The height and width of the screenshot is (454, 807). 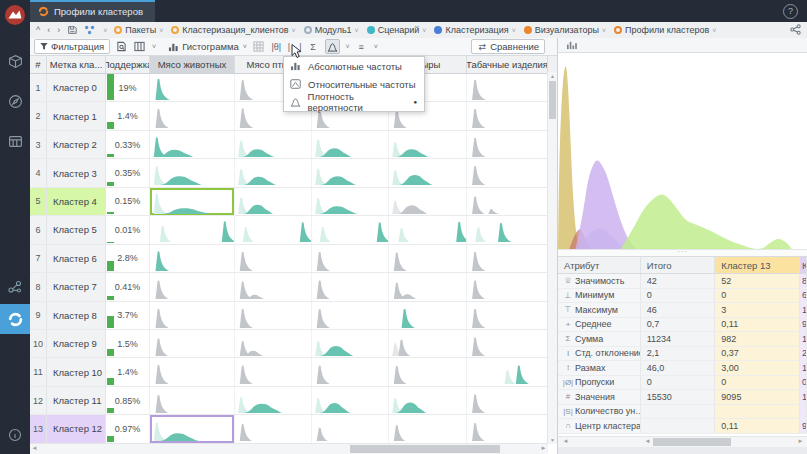 I want to click on stats-column-header: Кластер 13, so click(x=758, y=265).